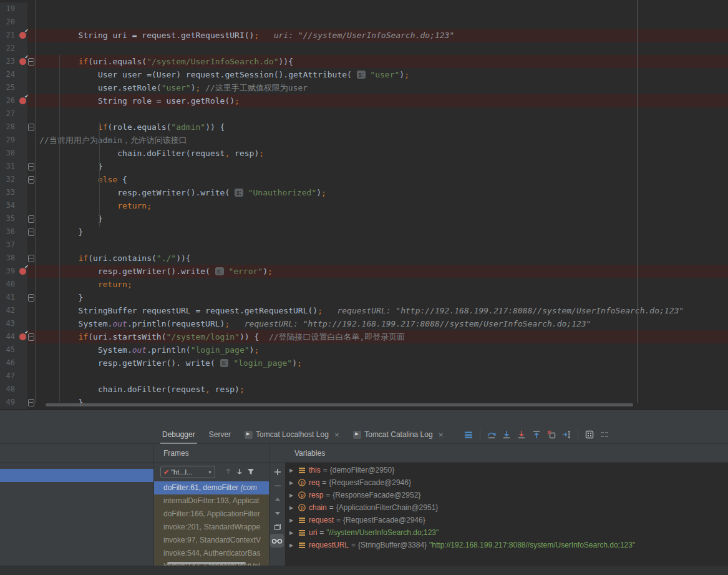  Describe the element at coordinates (364, 206) in the screenshot. I see `code-line: 34 return;` at that location.